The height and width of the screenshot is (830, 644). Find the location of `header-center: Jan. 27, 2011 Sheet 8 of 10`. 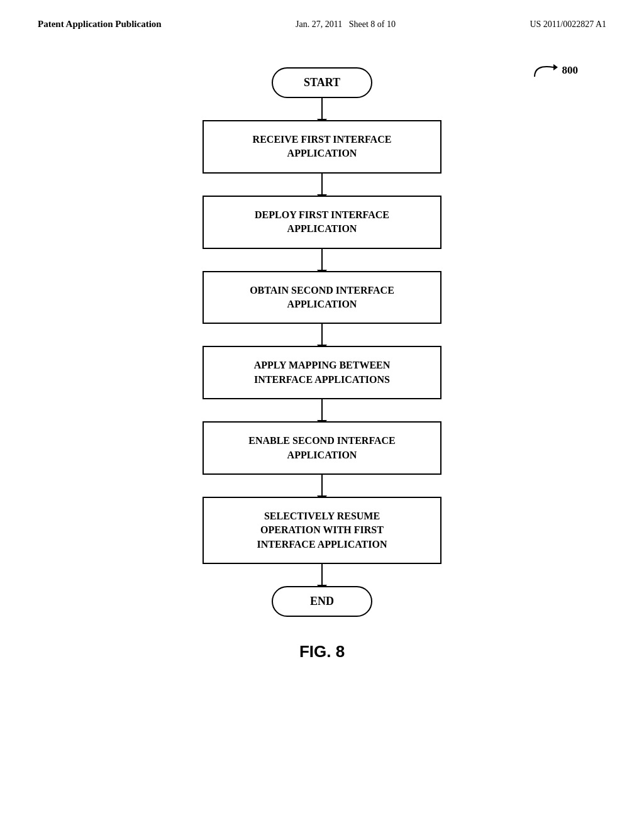

header-center: Jan. 27, 2011 Sheet 8 of 10 is located at coordinates (346, 25).